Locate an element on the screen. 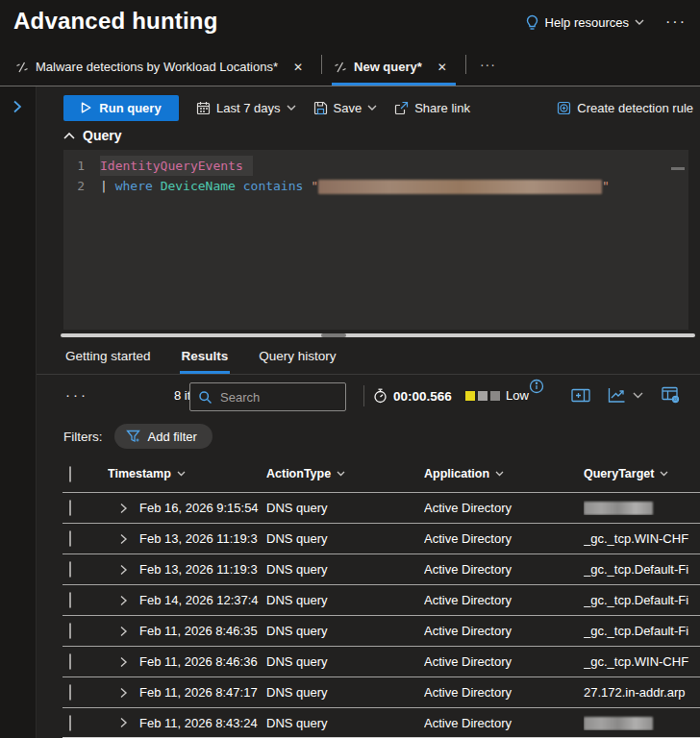  table-row: Feb 16, 2026 9:15:54 DNS query Active Di… is located at coordinates (381, 507).